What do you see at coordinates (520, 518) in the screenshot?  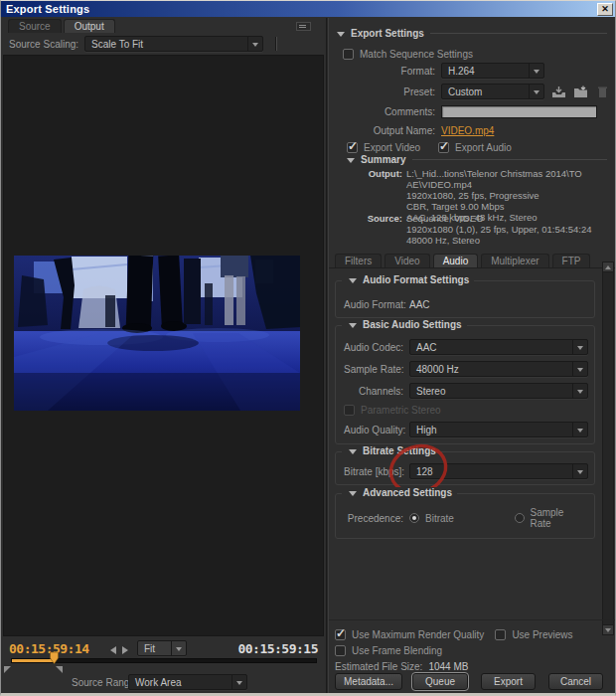 I see `radio-sample-rate` at bounding box center [520, 518].